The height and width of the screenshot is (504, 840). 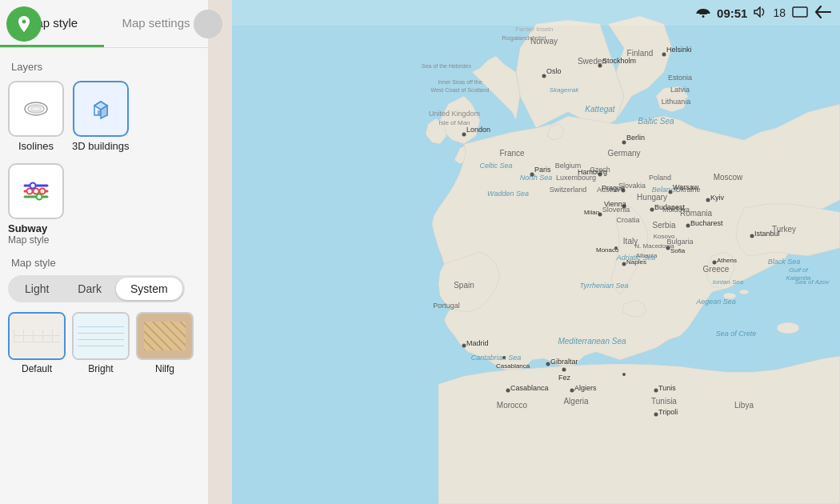 What do you see at coordinates (736, 334) in the screenshot?
I see `svg-text: Sea of Crete` at bounding box center [736, 334].